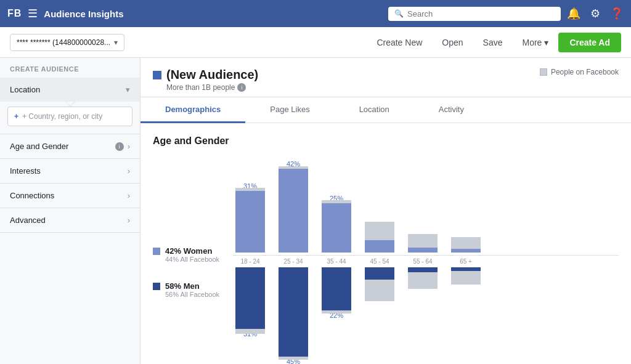  What do you see at coordinates (192, 286) in the screenshot?
I see `men-percent: 58% Men` at bounding box center [192, 286].